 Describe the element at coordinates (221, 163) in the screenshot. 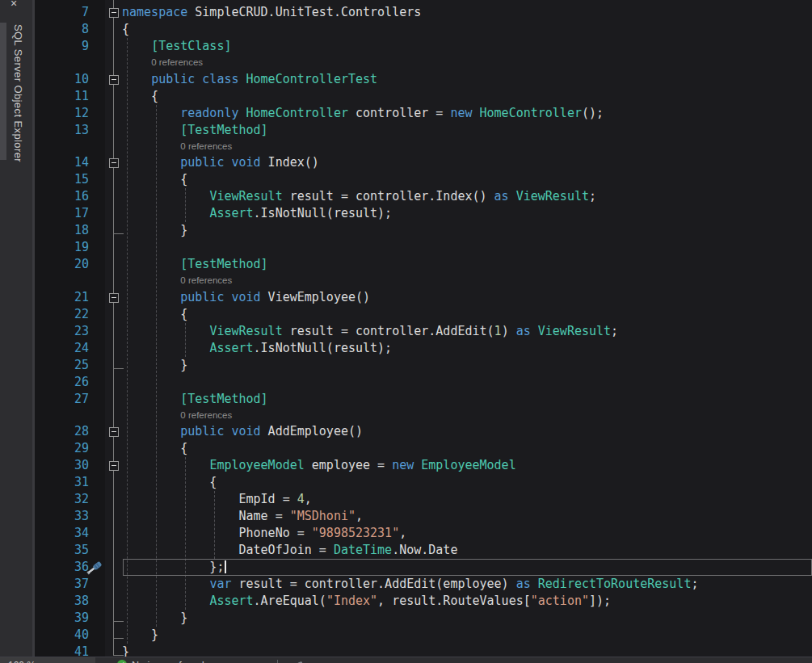

I see `code-line: public void Index()` at that location.